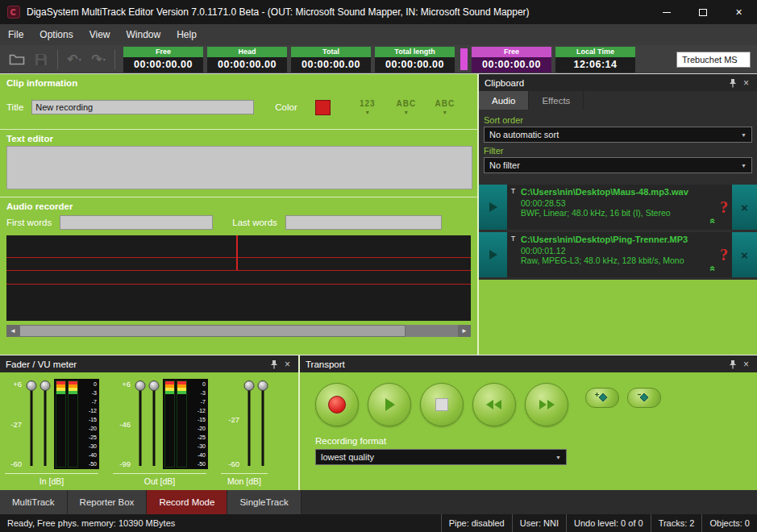 Image resolution: width=757 pixels, height=532 pixels. Describe the element at coordinates (493, 255) in the screenshot. I see `play-icon` at that location.